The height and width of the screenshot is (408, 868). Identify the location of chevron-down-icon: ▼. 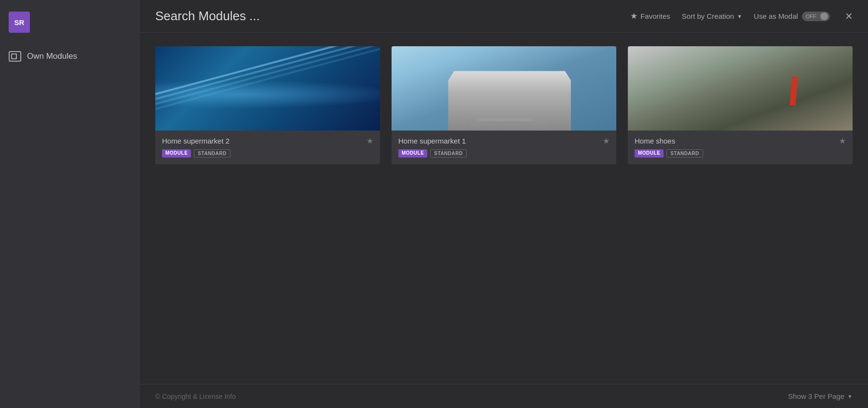
(740, 16).